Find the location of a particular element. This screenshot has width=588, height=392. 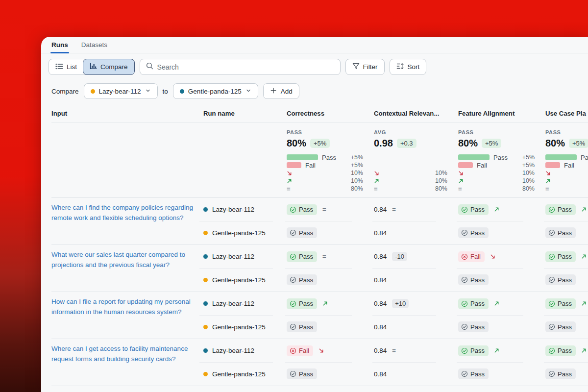

baseline-run-dropdown: Lazy-bear-112 is located at coordinates (121, 91).